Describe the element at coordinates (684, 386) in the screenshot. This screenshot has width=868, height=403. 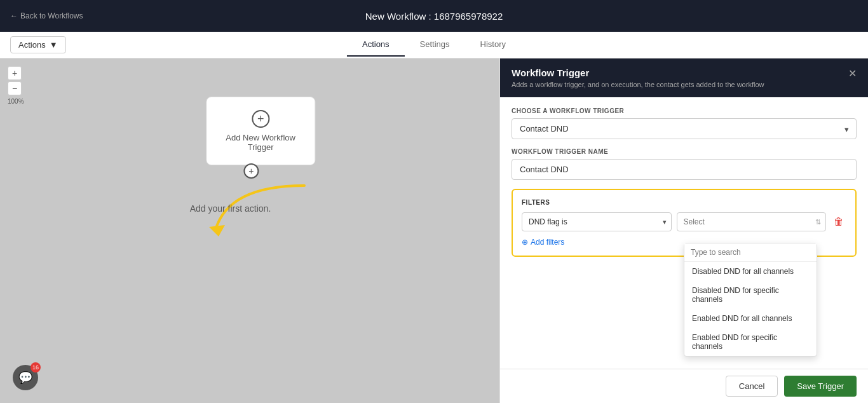
I see `panel-footer: Cancel Save Trigger` at that location.